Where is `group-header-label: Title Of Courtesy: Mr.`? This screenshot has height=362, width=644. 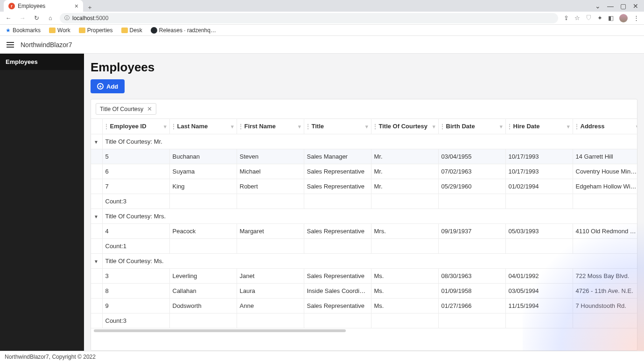
group-header-label: Title Of Courtesy: Mr. is located at coordinates (370, 141).